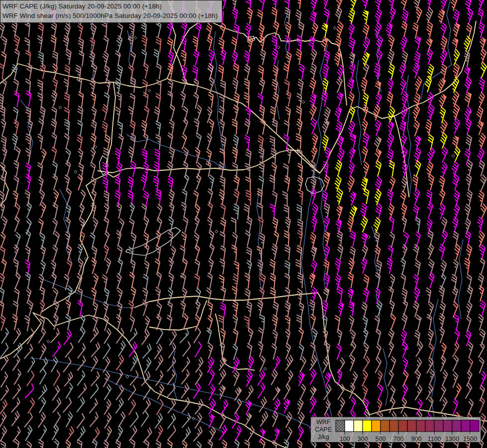  Describe the element at coordinates (452, 439) in the screenshot. I see `legend-tick-label: 1300` at that location.